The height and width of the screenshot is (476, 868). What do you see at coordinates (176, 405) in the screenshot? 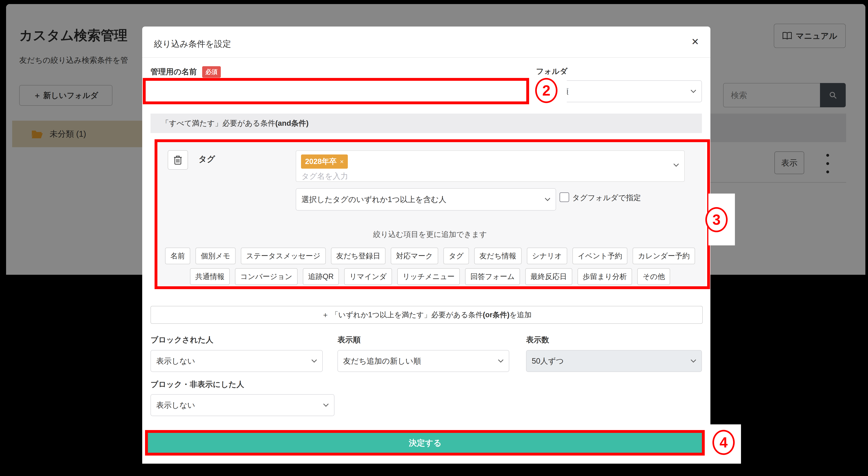
I see `blocked-hidden-select-value: 表示しない` at bounding box center [176, 405].